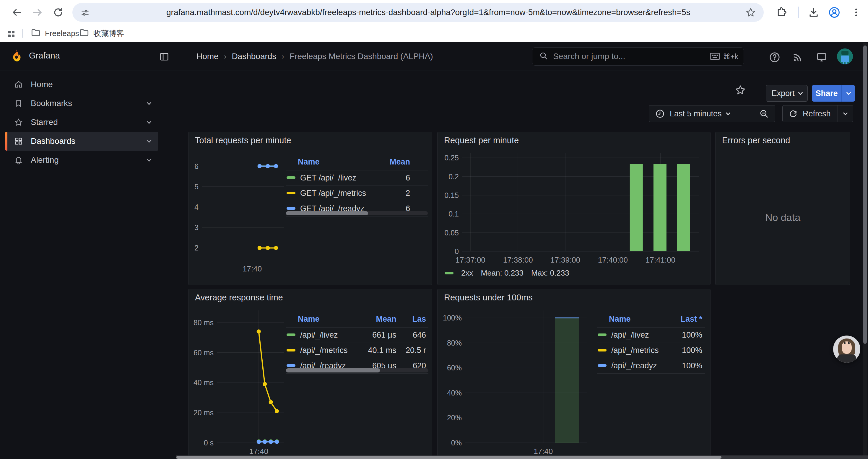 The image size is (868, 459). I want to click on export-button: Export, so click(787, 94).